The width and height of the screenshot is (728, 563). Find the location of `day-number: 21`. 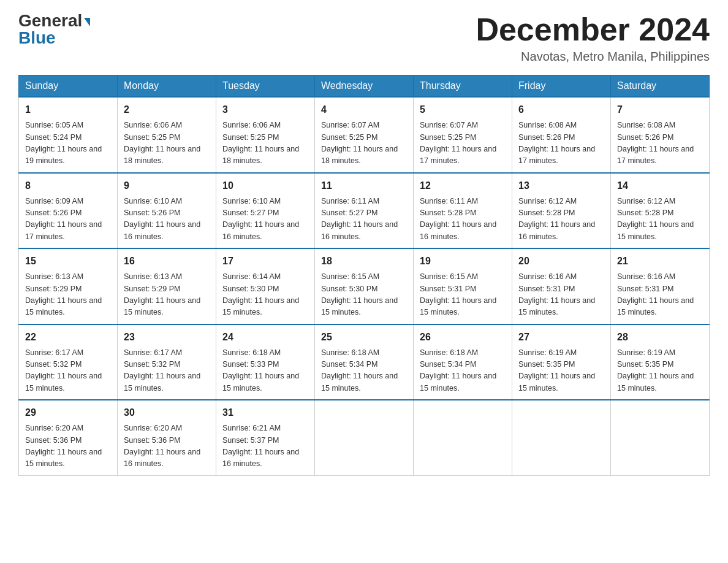

day-number: 21 is located at coordinates (660, 261).